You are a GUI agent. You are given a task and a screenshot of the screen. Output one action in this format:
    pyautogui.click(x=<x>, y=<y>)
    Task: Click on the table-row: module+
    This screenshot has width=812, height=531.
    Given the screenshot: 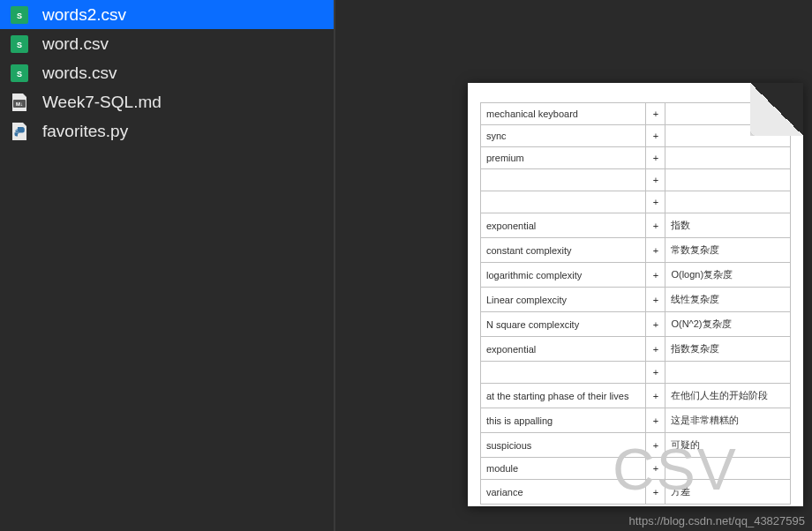 What is the action you would take?
    pyautogui.click(x=635, y=469)
    